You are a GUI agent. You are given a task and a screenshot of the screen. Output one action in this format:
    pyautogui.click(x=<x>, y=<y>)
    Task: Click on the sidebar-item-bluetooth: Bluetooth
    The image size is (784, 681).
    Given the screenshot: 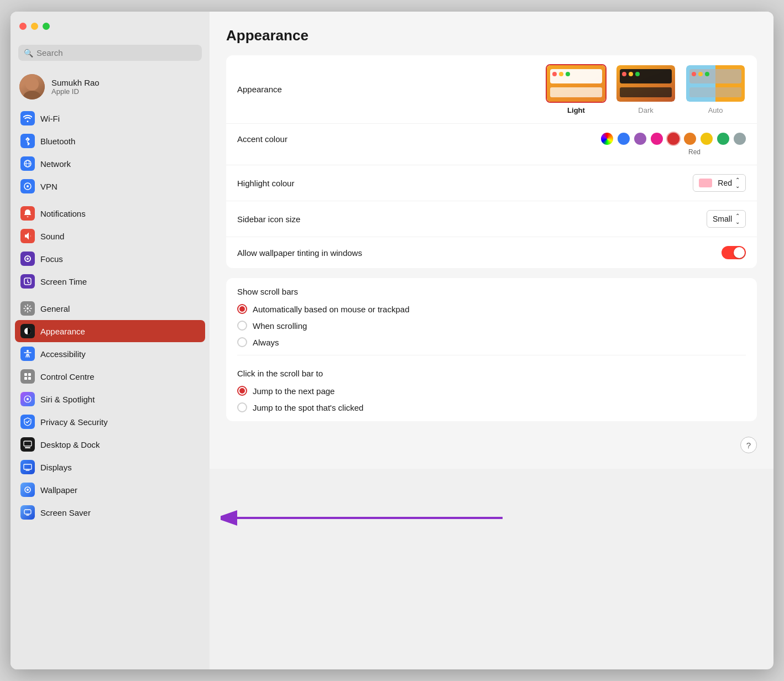 What is the action you would take?
    pyautogui.click(x=110, y=141)
    